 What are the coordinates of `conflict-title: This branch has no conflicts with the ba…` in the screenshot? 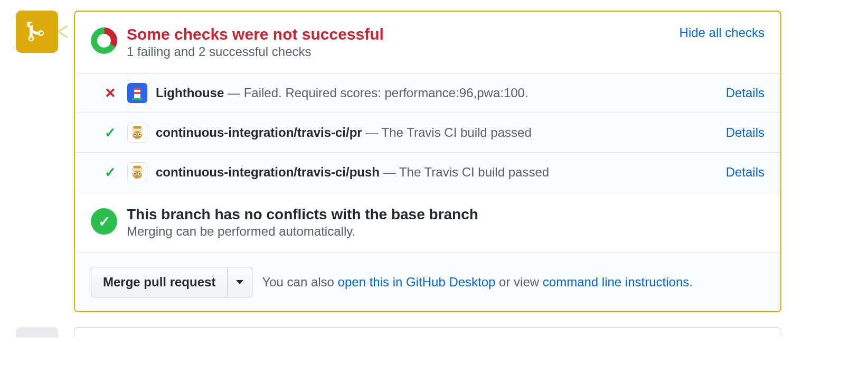 It's located at (303, 215).